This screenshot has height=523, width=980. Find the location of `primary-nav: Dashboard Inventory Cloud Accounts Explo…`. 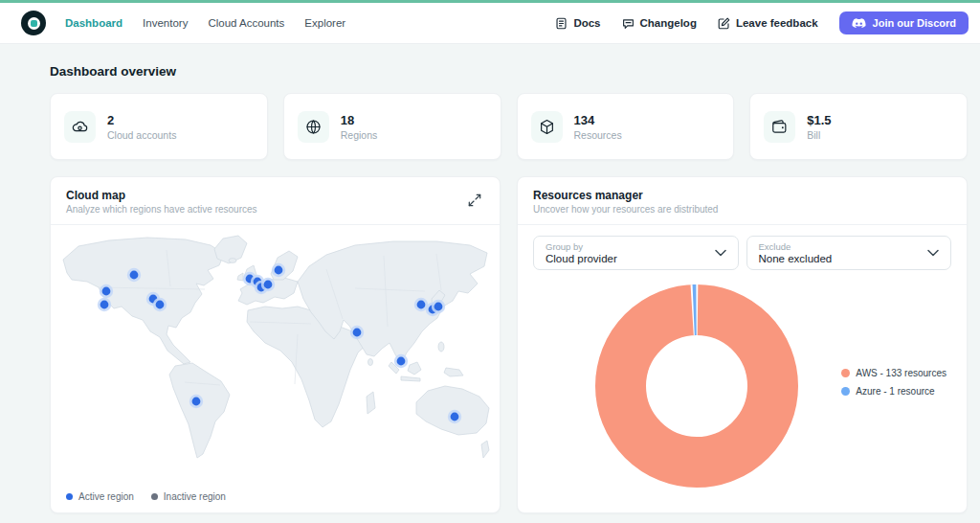

primary-nav: Dashboard Inventory Cloud Accounts Explo… is located at coordinates (205, 23).